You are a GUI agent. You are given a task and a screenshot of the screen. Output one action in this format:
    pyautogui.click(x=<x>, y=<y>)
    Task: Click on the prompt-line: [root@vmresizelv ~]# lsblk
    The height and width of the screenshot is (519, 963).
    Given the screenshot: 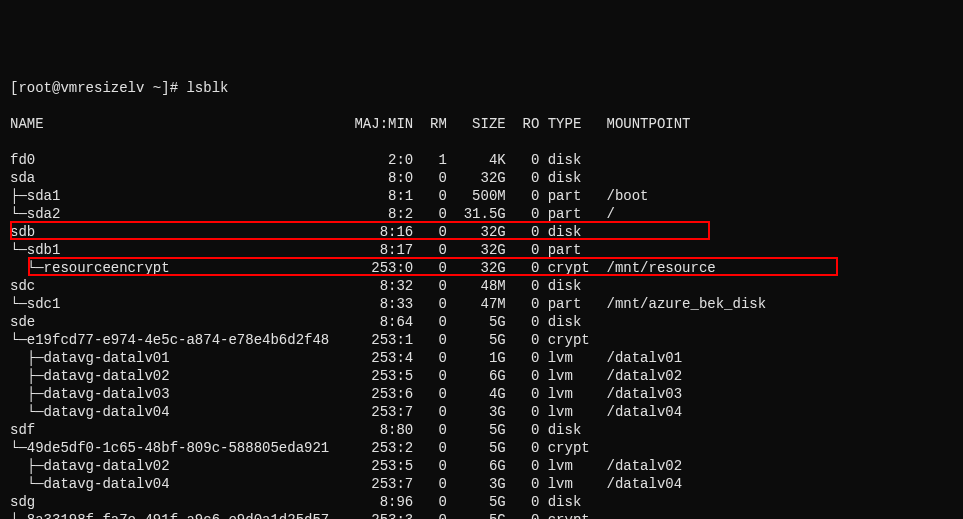 What is the action you would take?
    pyautogui.click(x=482, y=88)
    